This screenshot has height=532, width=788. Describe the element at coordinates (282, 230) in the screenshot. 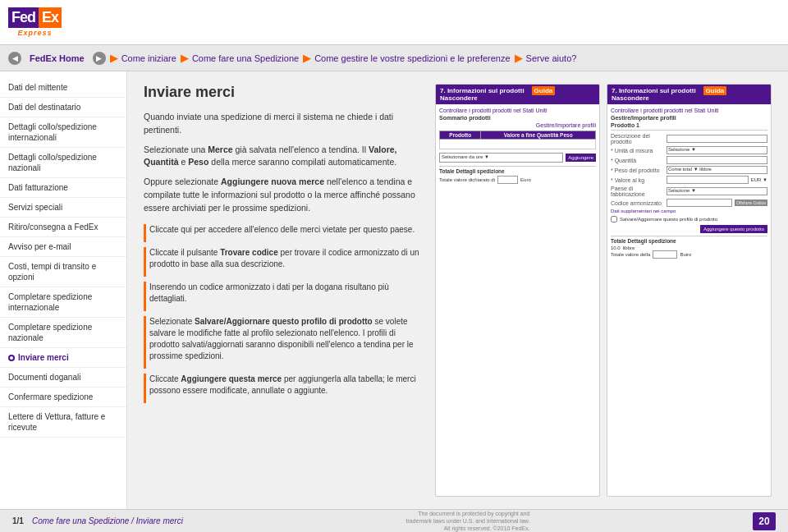

I see `callout-text-1: Cliccate qui per accedere all'elenco del…` at that location.